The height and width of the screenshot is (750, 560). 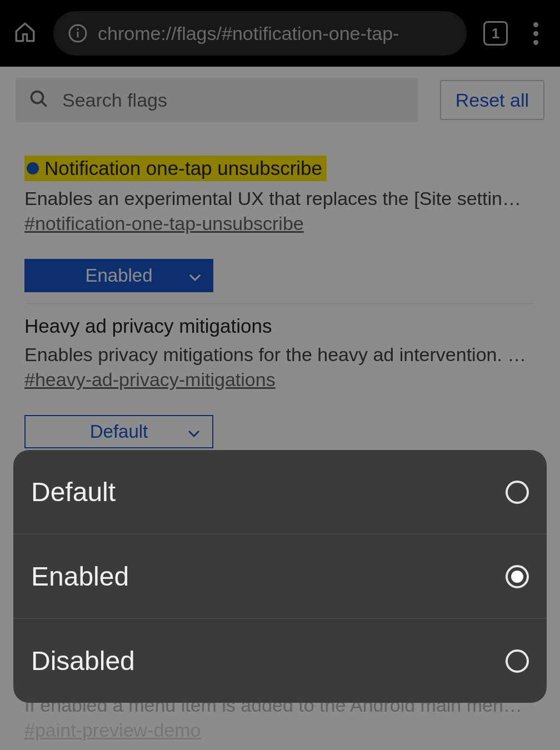 What do you see at coordinates (280, 661) in the screenshot?
I see `sheet-option-disabled: Disabled` at bounding box center [280, 661].